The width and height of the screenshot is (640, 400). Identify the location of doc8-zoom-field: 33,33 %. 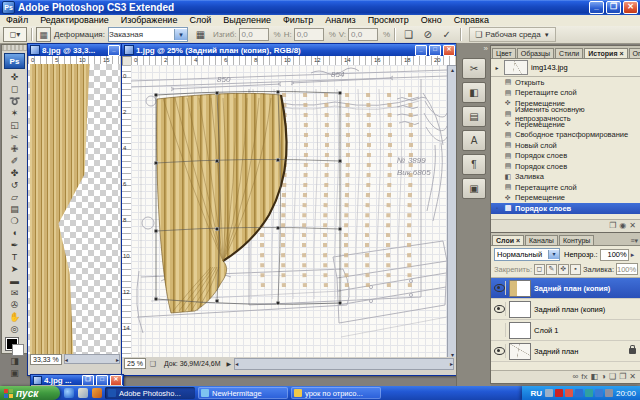
(46, 360).